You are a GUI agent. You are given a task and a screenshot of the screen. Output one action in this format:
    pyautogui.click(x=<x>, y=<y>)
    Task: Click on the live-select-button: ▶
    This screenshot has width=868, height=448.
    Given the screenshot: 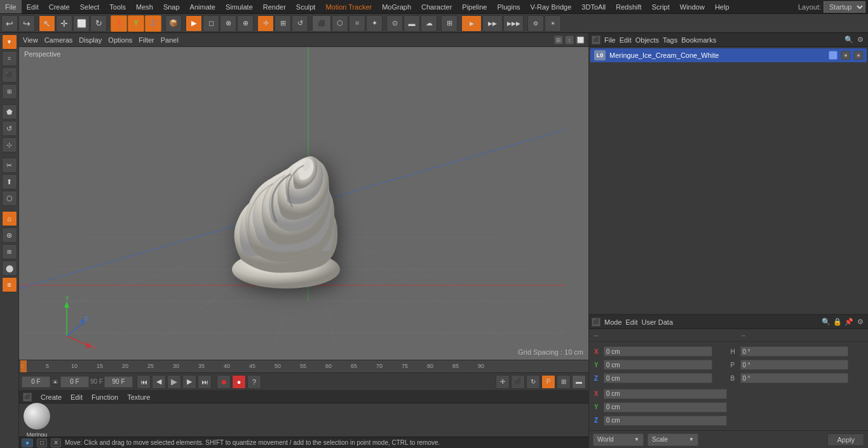 What is the action you would take?
    pyautogui.click(x=194, y=24)
    